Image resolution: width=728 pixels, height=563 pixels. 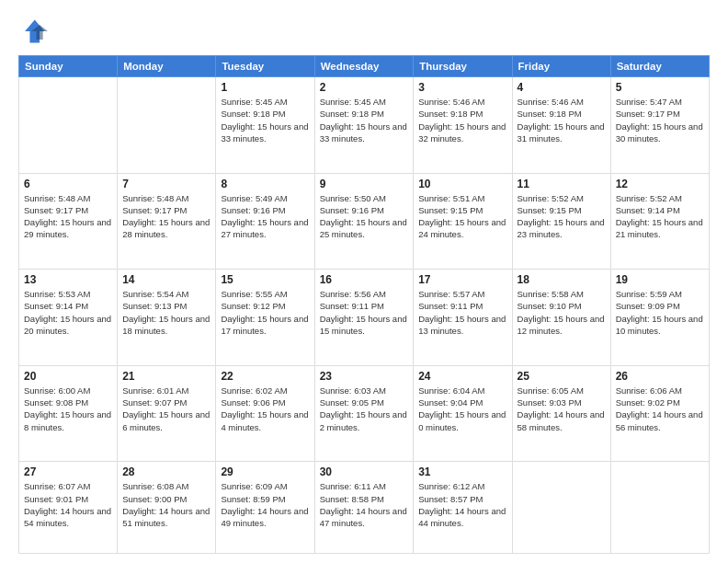 I want to click on day-info: Sunrise: 6:09 AMSunset: 8:59 PMDaylight:…, so click(x=265, y=504).